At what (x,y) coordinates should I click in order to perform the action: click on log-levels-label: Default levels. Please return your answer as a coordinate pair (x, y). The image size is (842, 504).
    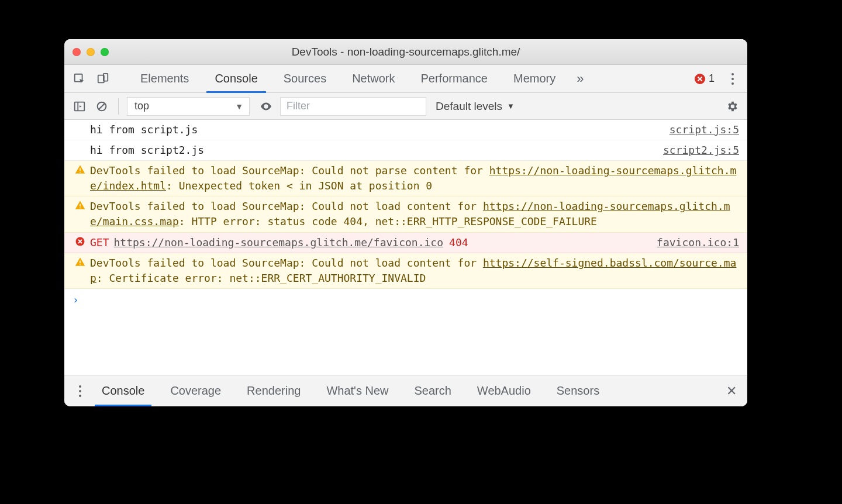
    Looking at the image, I should click on (469, 106).